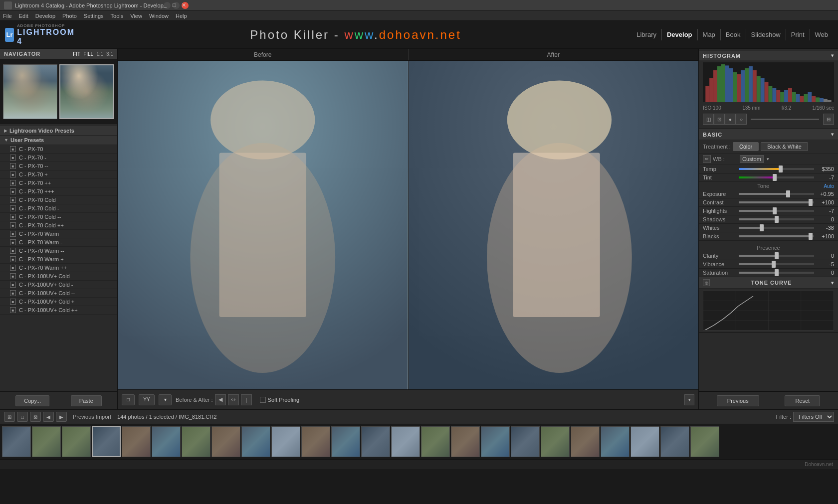 Image resolution: width=838 pixels, height=504 pixels. Describe the element at coordinates (768, 159) in the screenshot. I see `wb-dropdown-arrow: ▾` at that location.